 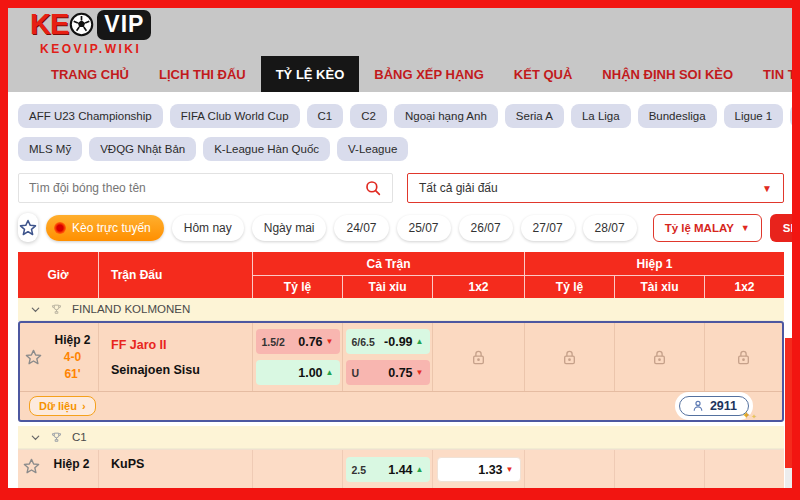 I want to click on league-pill: VĐQG Nhật Bản, so click(x=142, y=149).